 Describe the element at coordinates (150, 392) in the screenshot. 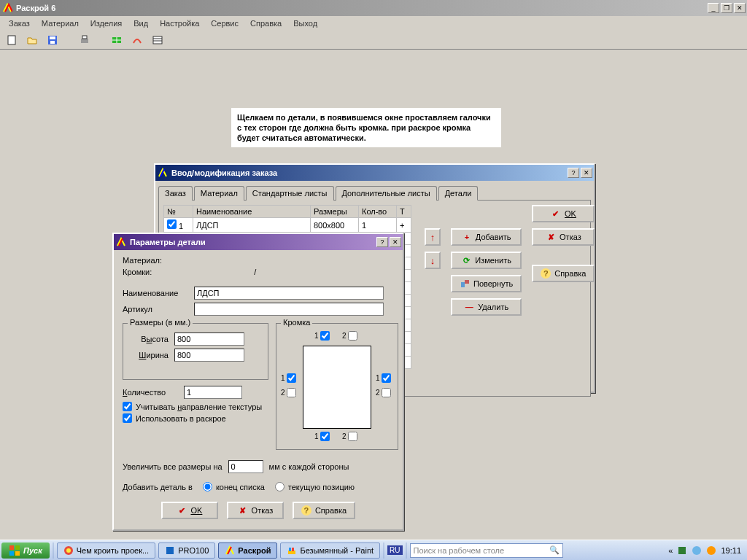

I see `qty-label: Количество` at that location.